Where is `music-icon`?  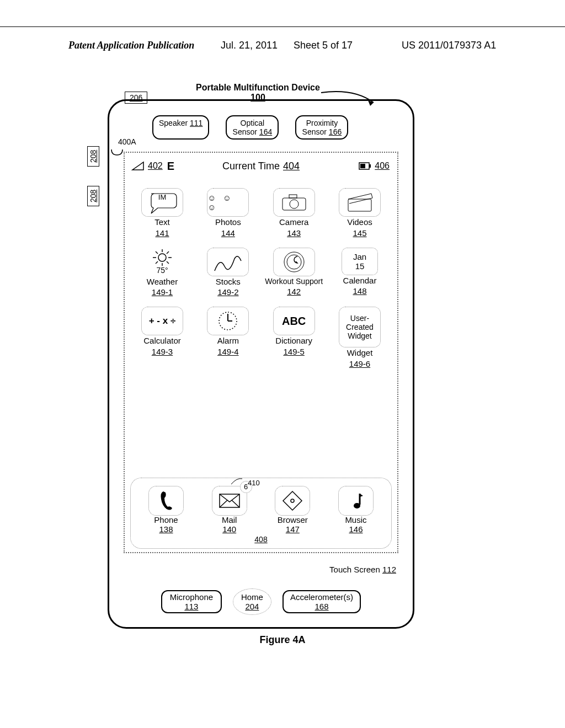
music-icon is located at coordinates (356, 501).